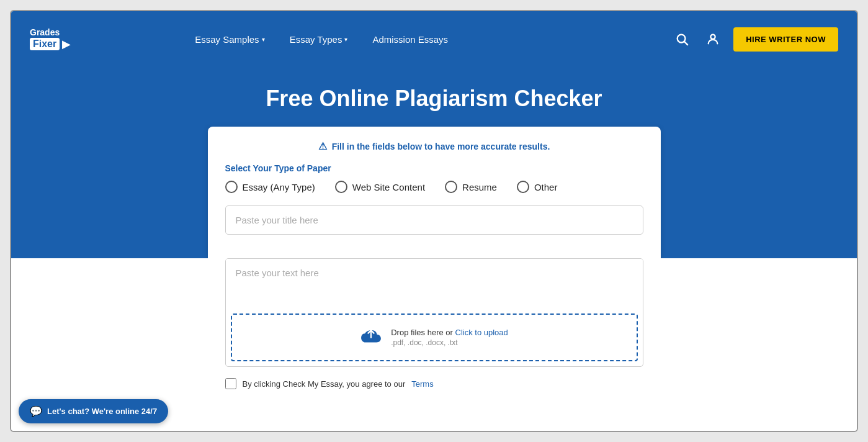 The image size is (868, 442). I want to click on radio-website-circle, so click(341, 187).